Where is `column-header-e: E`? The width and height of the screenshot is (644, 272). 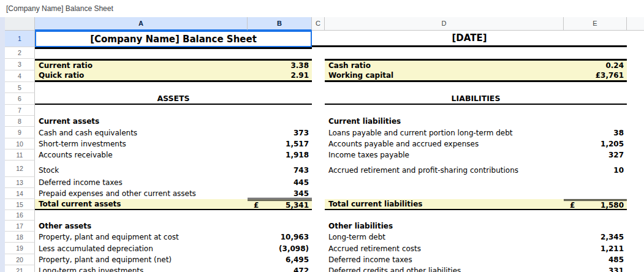
column-header-e: E is located at coordinates (596, 24).